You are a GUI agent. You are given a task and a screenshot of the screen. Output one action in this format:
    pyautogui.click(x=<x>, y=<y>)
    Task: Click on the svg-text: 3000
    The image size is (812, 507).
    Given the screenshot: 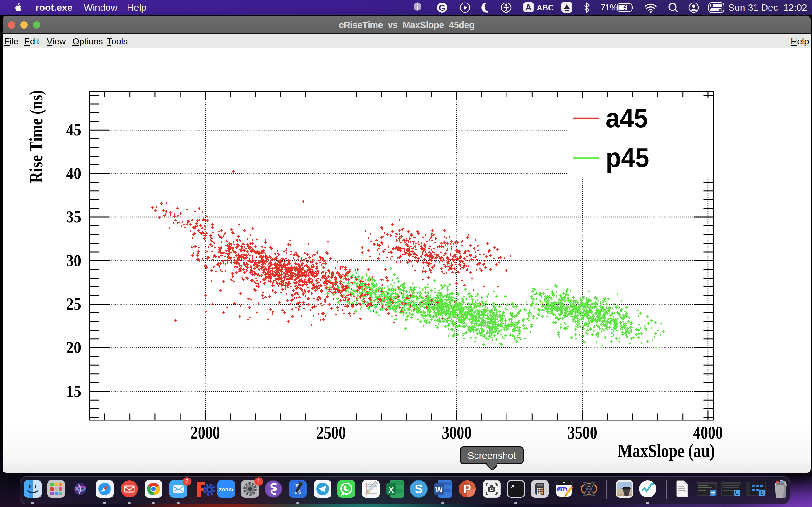 What is the action you would take?
    pyautogui.click(x=457, y=433)
    